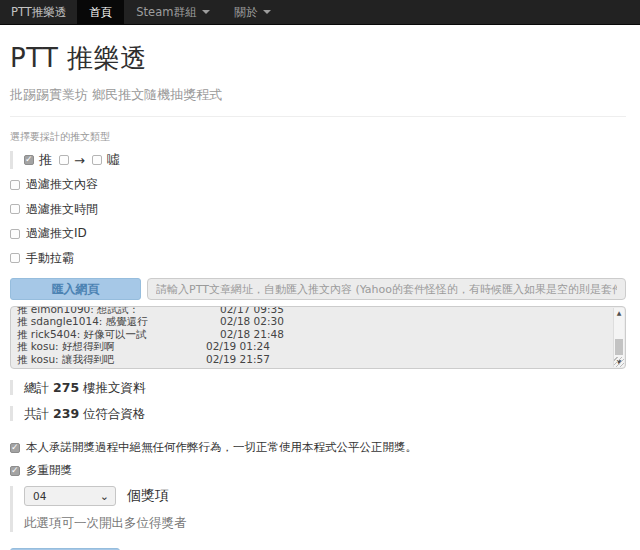  I want to click on import-row: 匯入網頁, so click(318, 289).